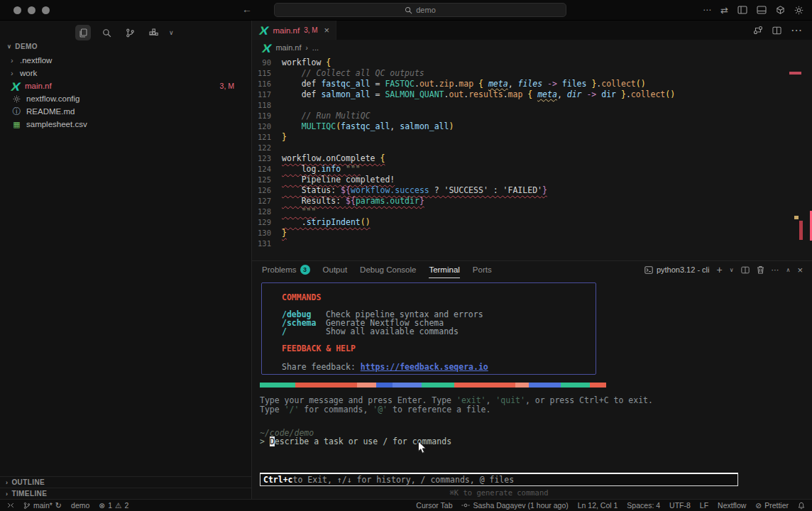 This screenshot has width=812, height=511. Describe the element at coordinates (288, 48) in the screenshot. I see `breadcrumb-file: main.nf` at that location.